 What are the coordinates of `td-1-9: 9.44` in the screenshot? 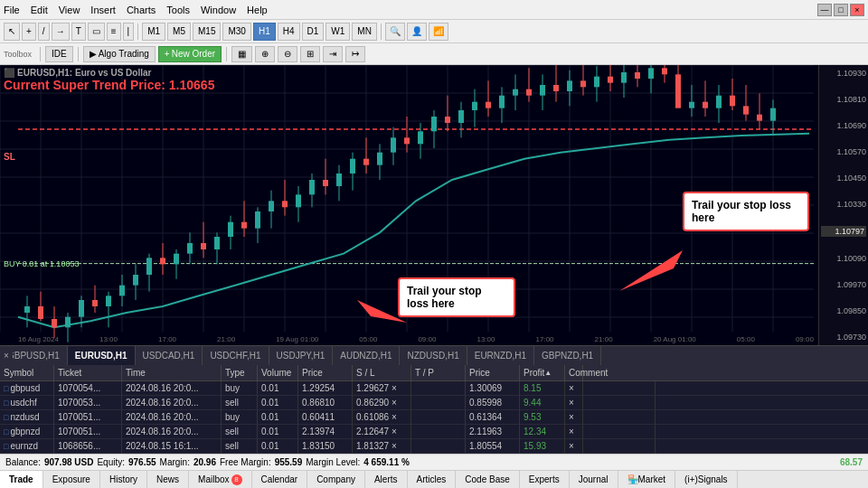 It's located at (542, 403).